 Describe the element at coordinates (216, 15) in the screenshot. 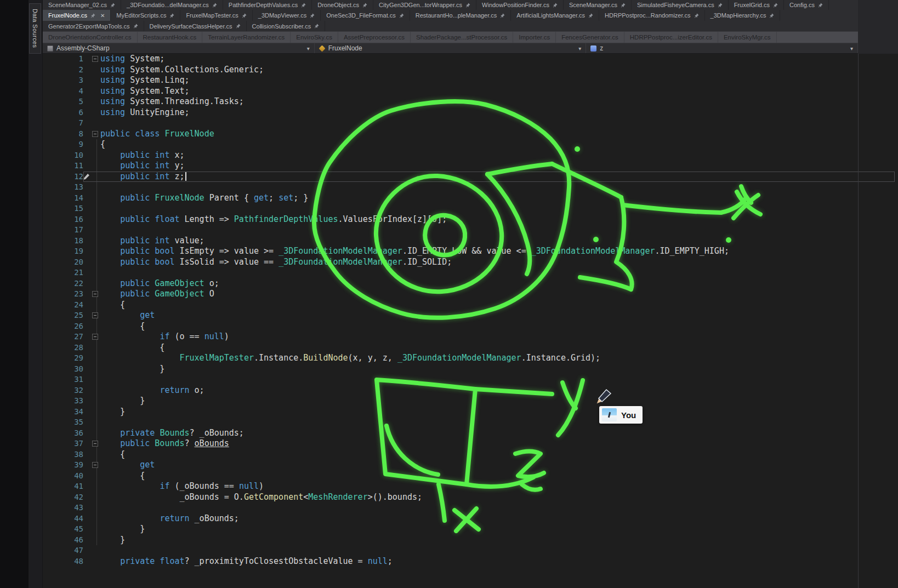

I see `document-tab: FruxelMapTester.cs` at that location.